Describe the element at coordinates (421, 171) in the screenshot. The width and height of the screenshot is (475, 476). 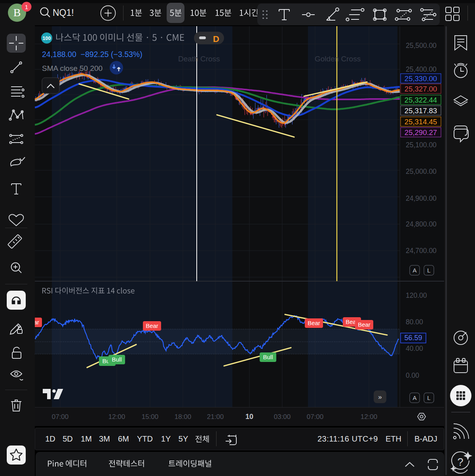
I see `svg-text: 25,000.00` at that location.